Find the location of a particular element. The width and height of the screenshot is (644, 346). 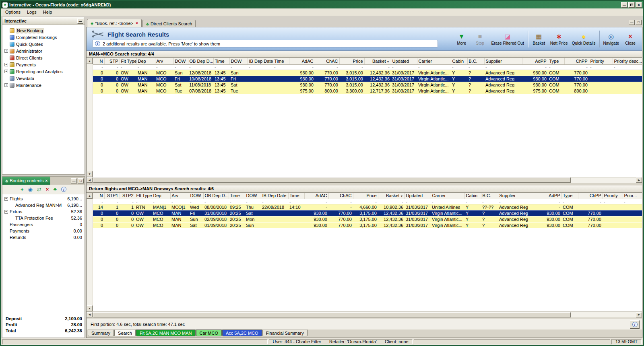

booking-contents-close-icon: × is located at coordinates (47, 181).